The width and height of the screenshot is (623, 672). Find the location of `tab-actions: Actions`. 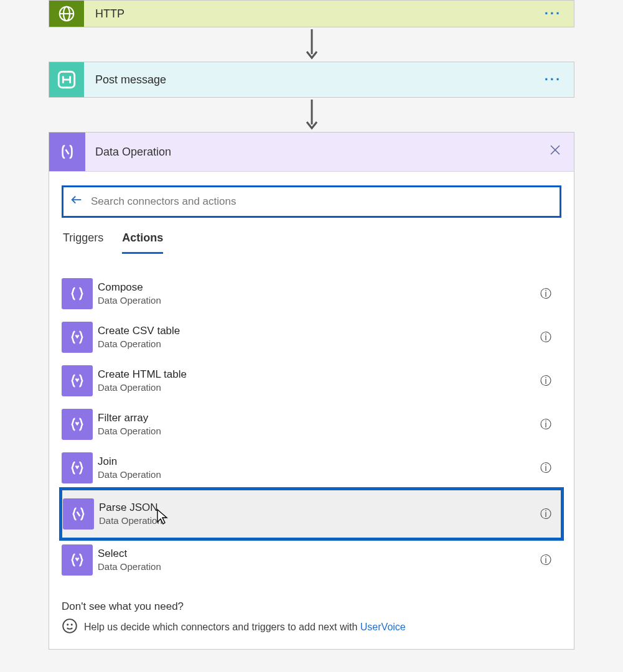

tab-actions: Actions is located at coordinates (143, 243).